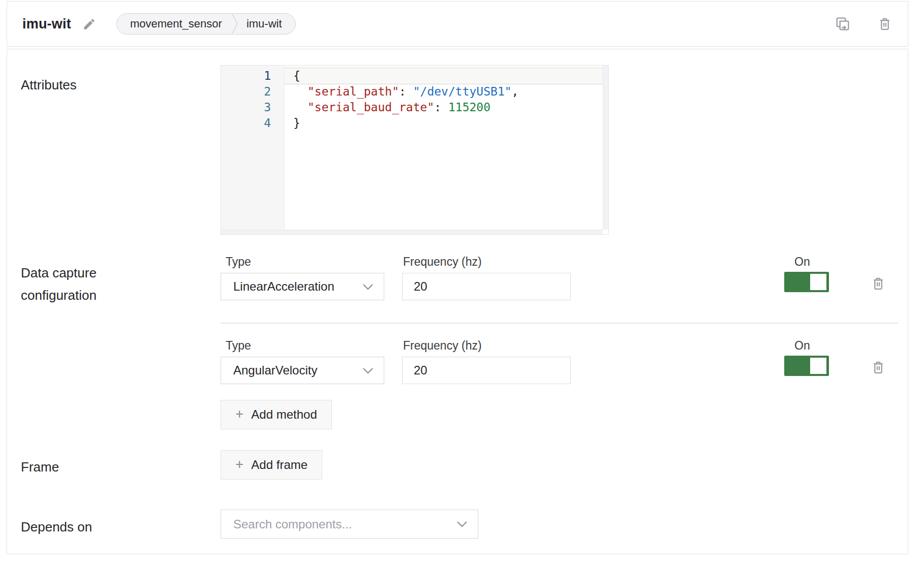  Describe the element at coordinates (40, 467) in the screenshot. I see `frame-label: Frame` at that location.